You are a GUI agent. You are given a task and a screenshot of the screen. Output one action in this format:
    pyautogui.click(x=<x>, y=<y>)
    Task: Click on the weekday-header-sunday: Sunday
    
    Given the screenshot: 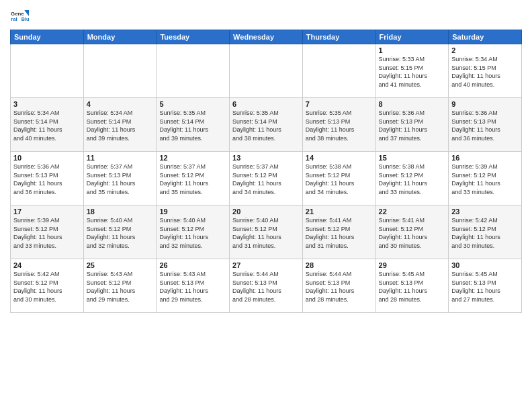 What is the action you would take?
    pyautogui.click(x=47, y=38)
    